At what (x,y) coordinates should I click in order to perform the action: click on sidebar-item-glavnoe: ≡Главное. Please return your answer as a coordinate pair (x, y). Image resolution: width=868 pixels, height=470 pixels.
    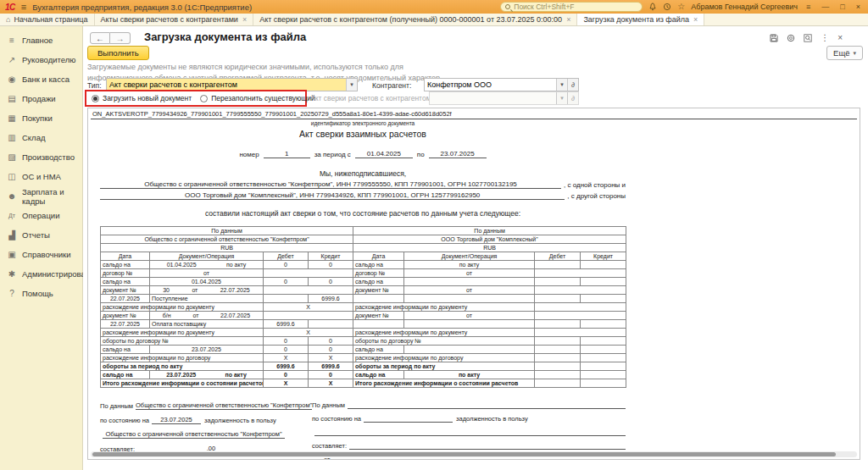
    Looking at the image, I should click on (41, 41).